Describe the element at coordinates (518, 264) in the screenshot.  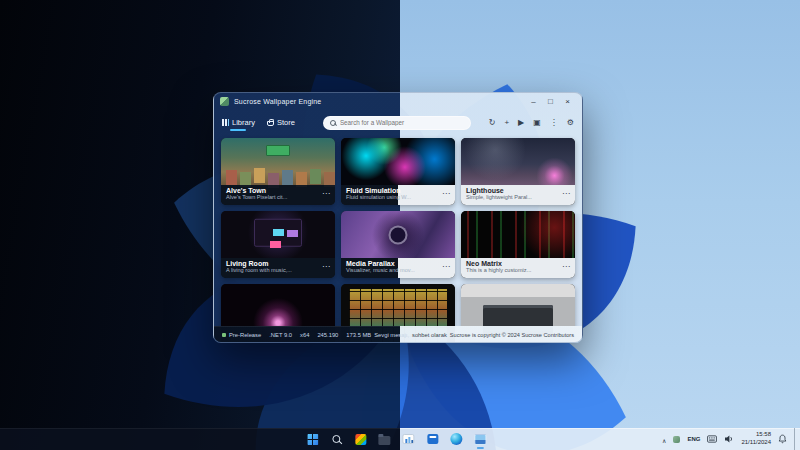
I see `card-title: Neo Matrix` at that location.